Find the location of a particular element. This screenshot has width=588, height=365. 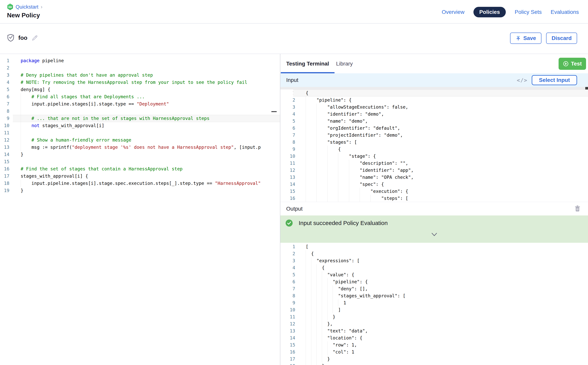

nav-tabs: Overview Policies Policy Sets Evaluation… is located at coordinates (510, 12).